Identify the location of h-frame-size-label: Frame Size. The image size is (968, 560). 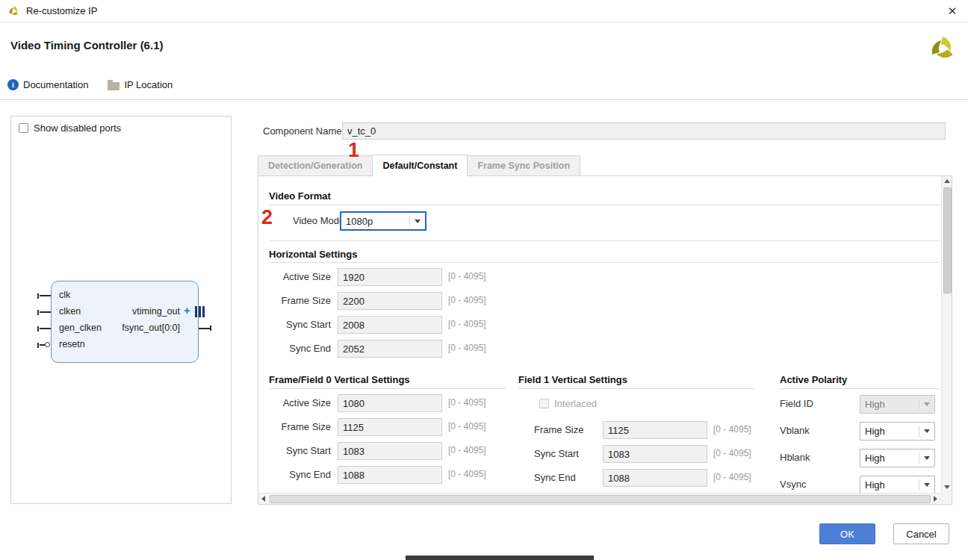
(300, 300).